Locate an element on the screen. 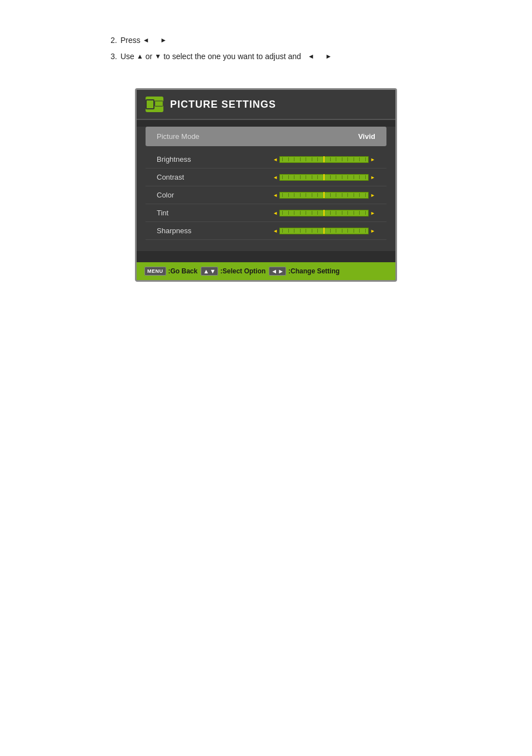 This screenshot has width=532, height=756. step-3-or-label: or is located at coordinates (149, 57).